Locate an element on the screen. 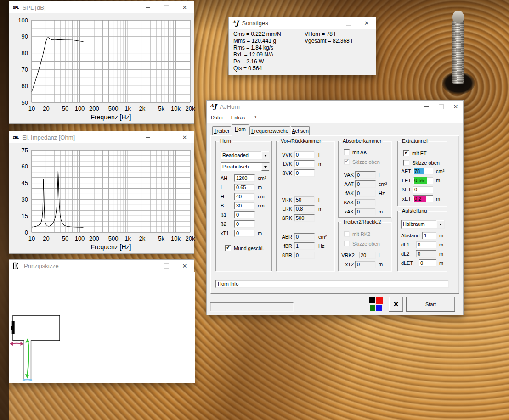 The width and height of the screenshot is (509, 420). input-h: 40 is located at coordinates (244, 196).